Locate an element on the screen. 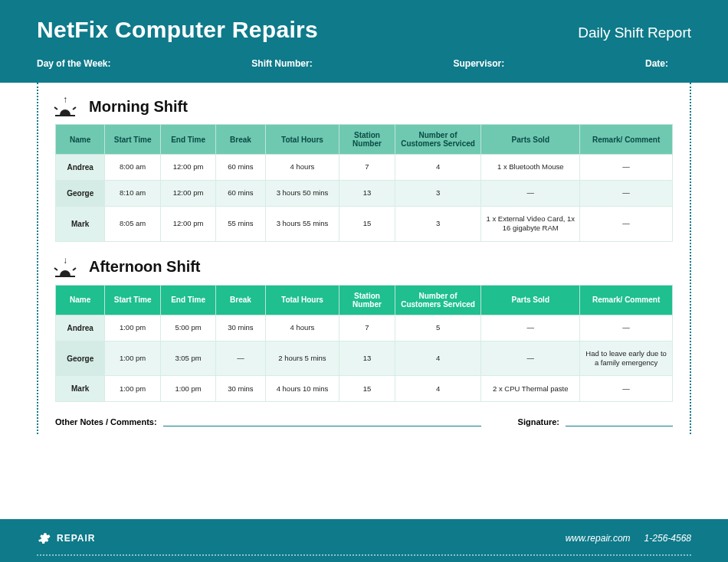 The height and width of the screenshot is (562, 728). notes-label: Other Notes / Comments: is located at coordinates (106, 422).